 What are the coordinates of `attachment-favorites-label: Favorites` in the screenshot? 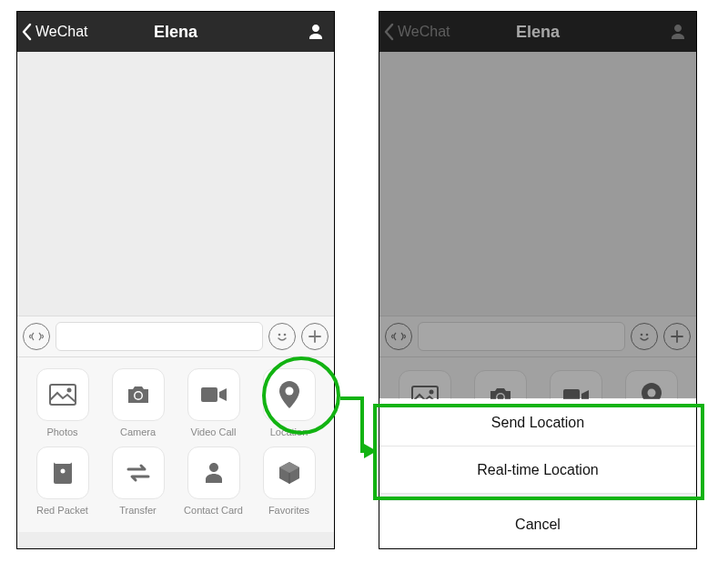 It's located at (289, 510).